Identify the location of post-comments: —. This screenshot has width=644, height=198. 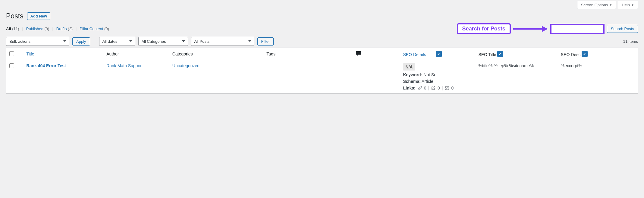
(376, 77).